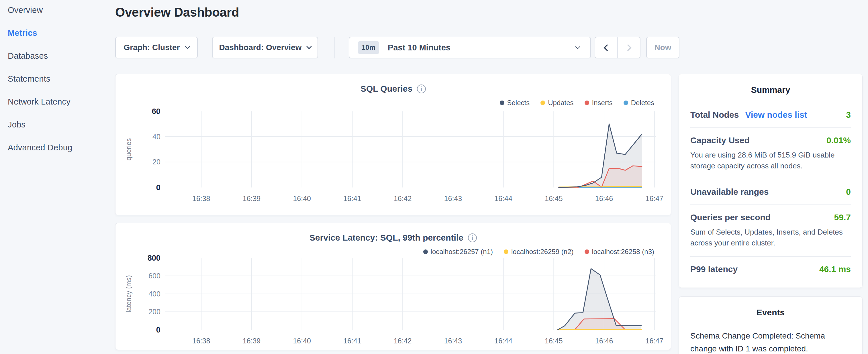 Image resolution: width=868 pixels, height=354 pixels. Describe the element at coordinates (154, 312) in the screenshot. I see `svg-text: 200` at that location.